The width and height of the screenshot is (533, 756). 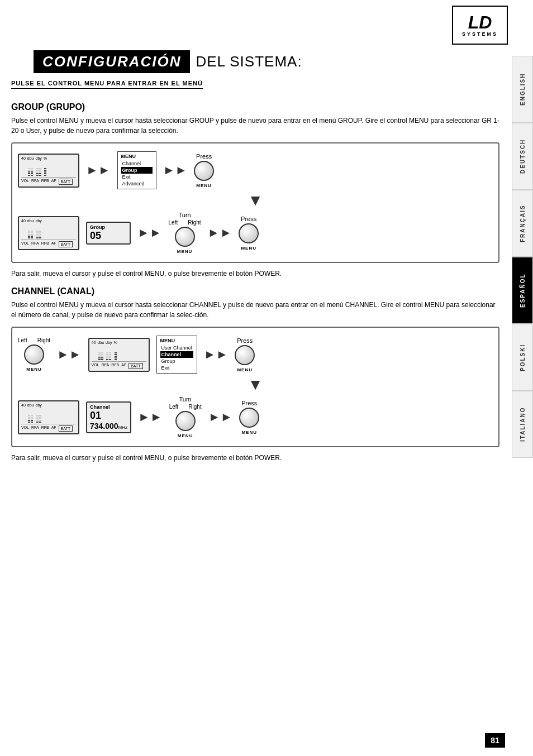 I want to click on ch-lr-label-2: Left Right, so click(x=185, y=406).